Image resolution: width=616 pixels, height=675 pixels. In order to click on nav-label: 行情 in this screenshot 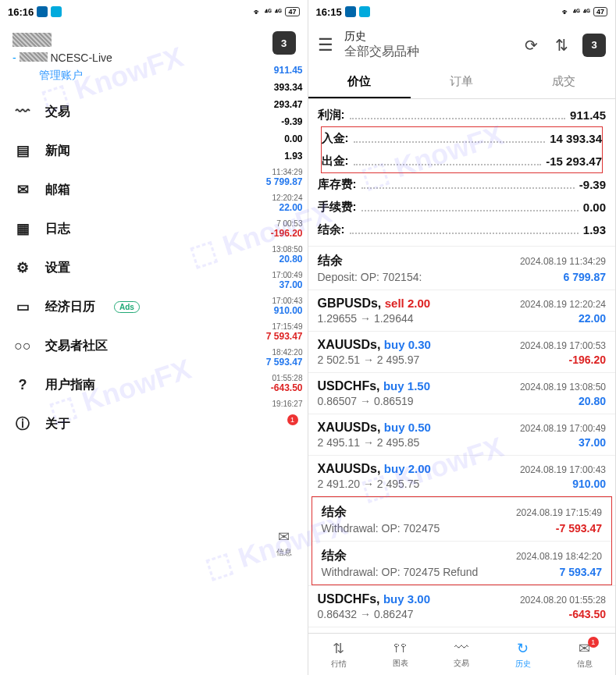, I will do `click(339, 664)`.